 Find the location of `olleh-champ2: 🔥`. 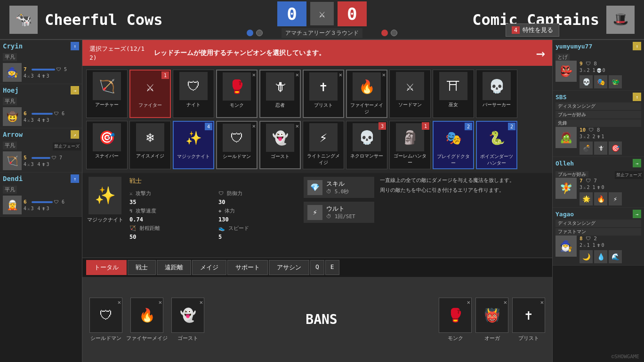

olleh-champ2: 🔥 is located at coordinates (601, 199).